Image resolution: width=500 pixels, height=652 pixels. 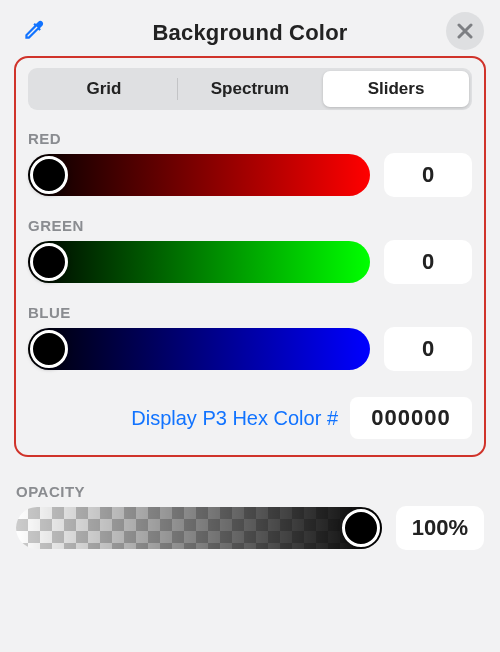 What do you see at coordinates (428, 175) in the screenshot?
I see `red-value-field: 0` at bounding box center [428, 175].